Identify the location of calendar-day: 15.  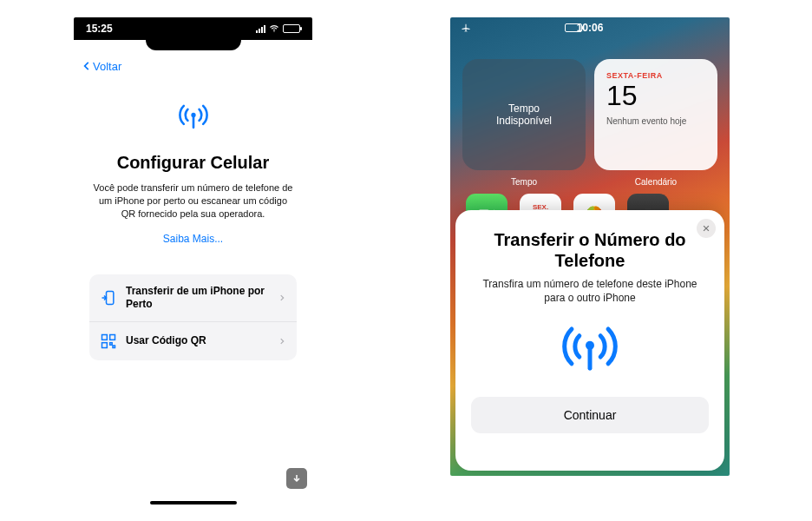
(622, 96).